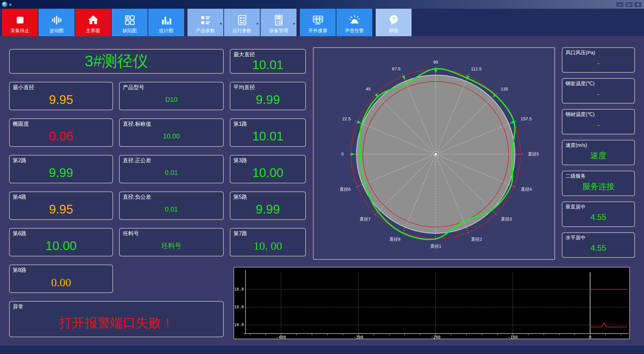  What do you see at coordinates (240, 161) in the screenshot?
I see `metric-label: 第3路` at bounding box center [240, 161].